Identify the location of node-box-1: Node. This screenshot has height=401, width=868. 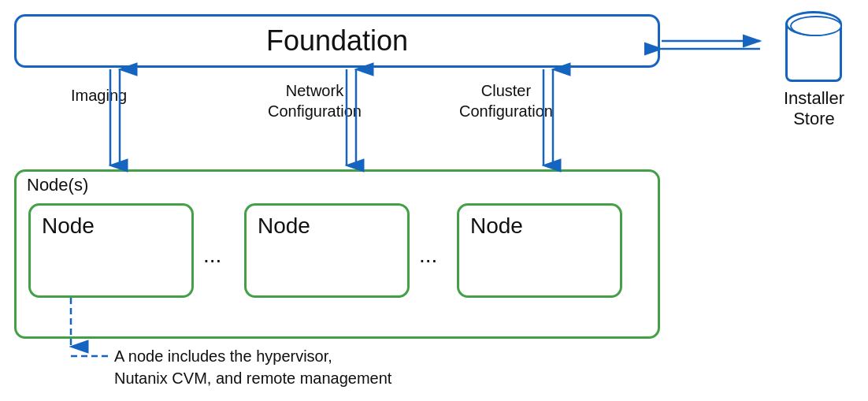
(111, 251).